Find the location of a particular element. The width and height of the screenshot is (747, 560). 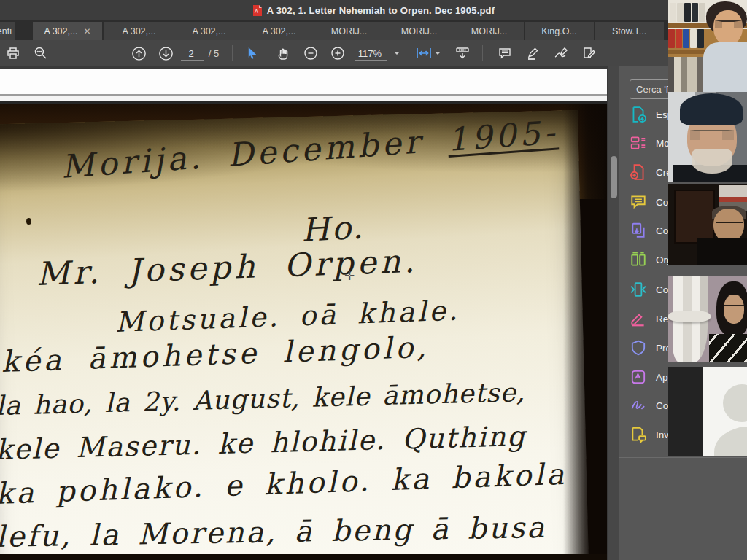

redact-icon is located at coordinates (638, 319).